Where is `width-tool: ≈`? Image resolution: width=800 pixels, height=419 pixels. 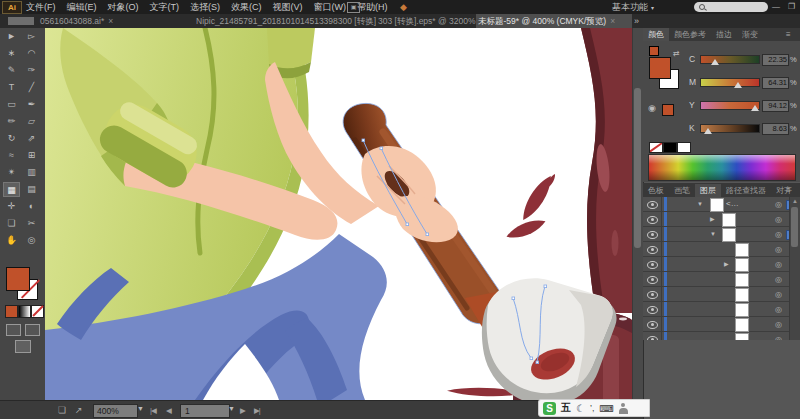
width-tool: ≈ is located at coordinates (12, 156).